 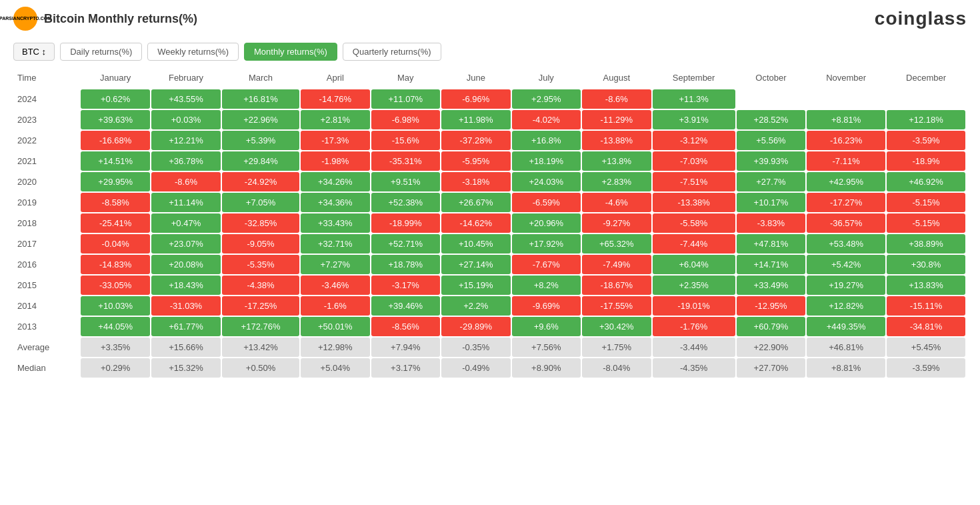 I want to click on data-cell: -5.95%, so click(x=476, y=161).